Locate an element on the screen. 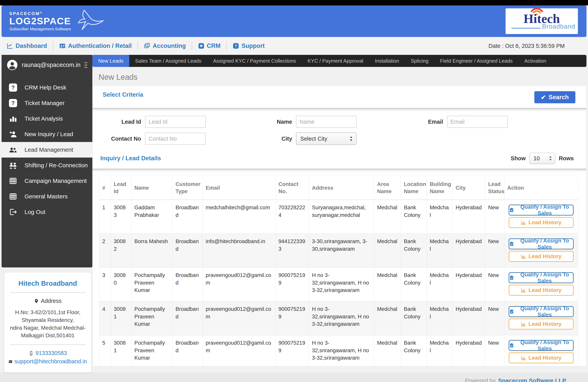 This screenshot has width=588, height=382. nav-item-crm: CRM is located at coordinates (210, 46).